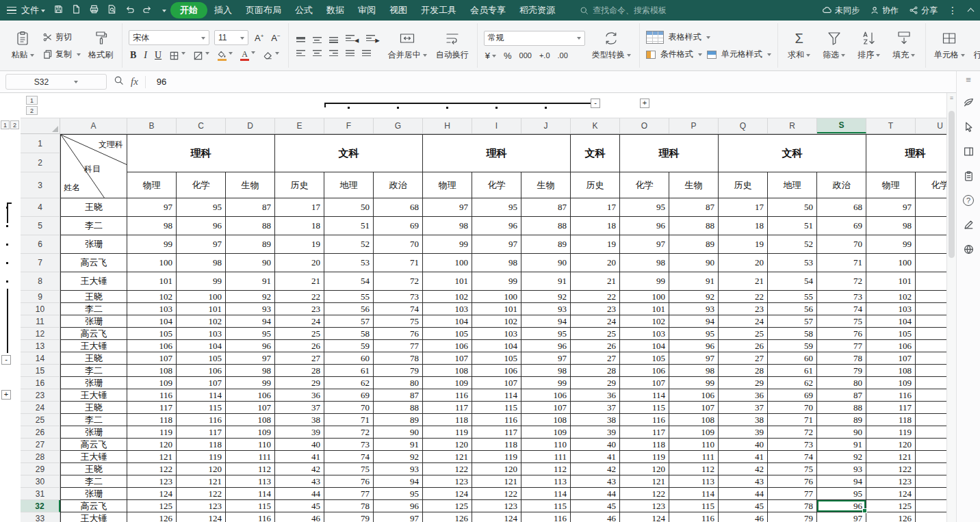 The image size is (980, 522). Describe the element at coordinates (595, 445) in the screenshot. I see `data-cell: 40` at that location.